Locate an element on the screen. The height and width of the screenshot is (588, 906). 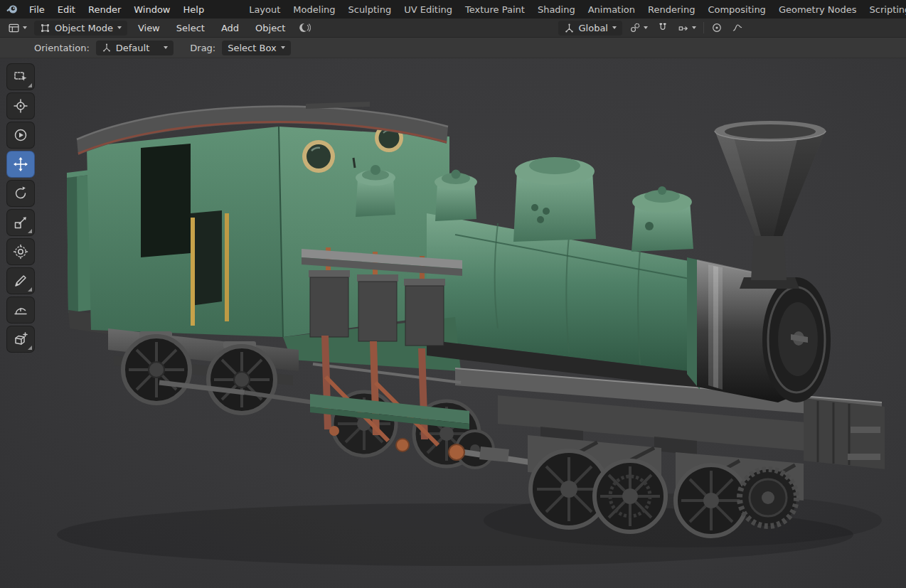
drag-label: Drag: is located at coordinates (203, 48).